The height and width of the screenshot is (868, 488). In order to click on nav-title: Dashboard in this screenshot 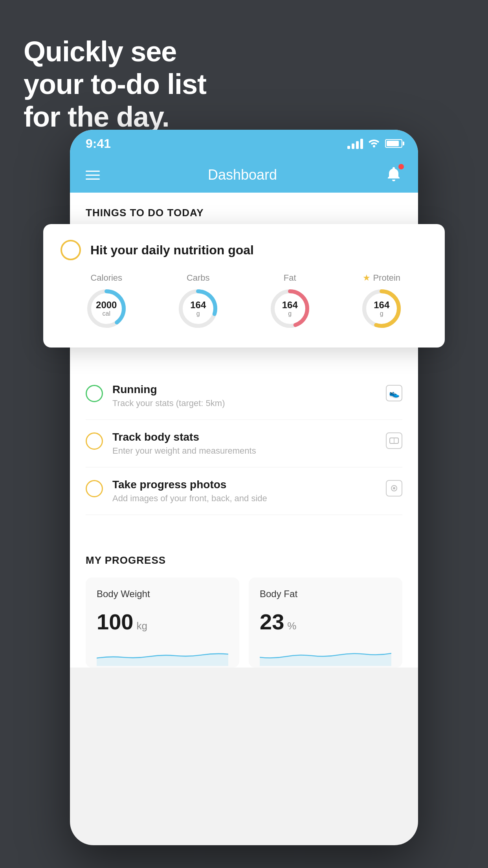, I will do `click(242, 175)`.